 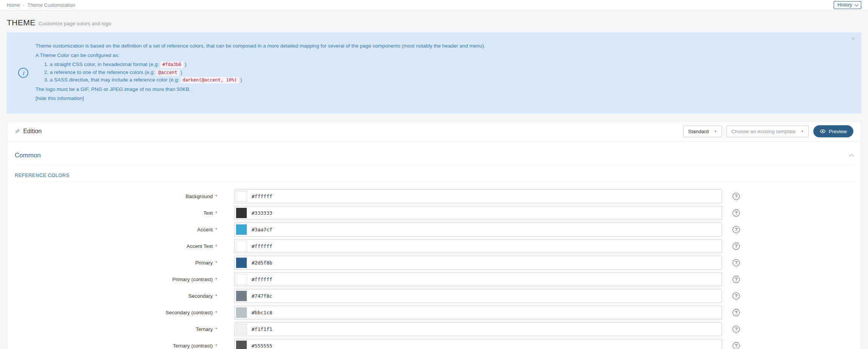 What do you see at coordinates (75, 23) in the screenshot?
I see `page-subtitle: Customize page colors and logo` at bounding box center [75, 23].